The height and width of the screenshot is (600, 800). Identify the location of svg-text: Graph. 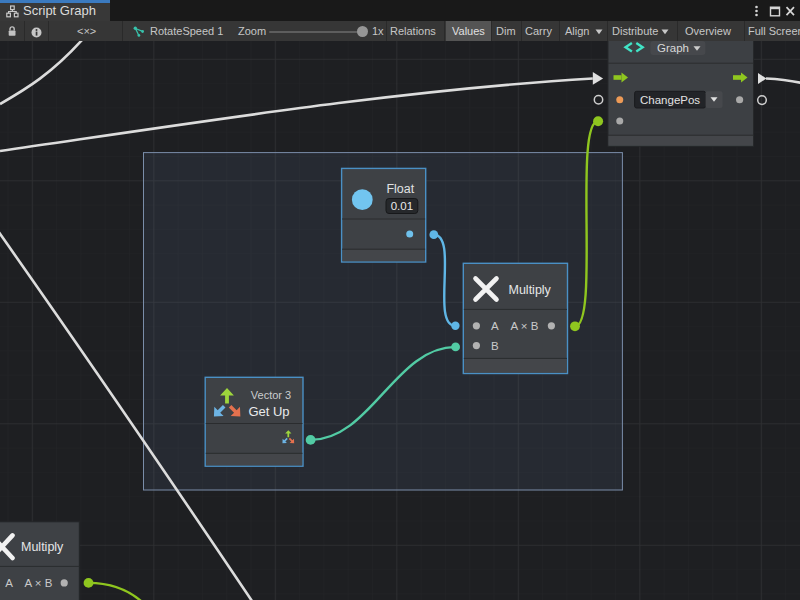
(673, 48).